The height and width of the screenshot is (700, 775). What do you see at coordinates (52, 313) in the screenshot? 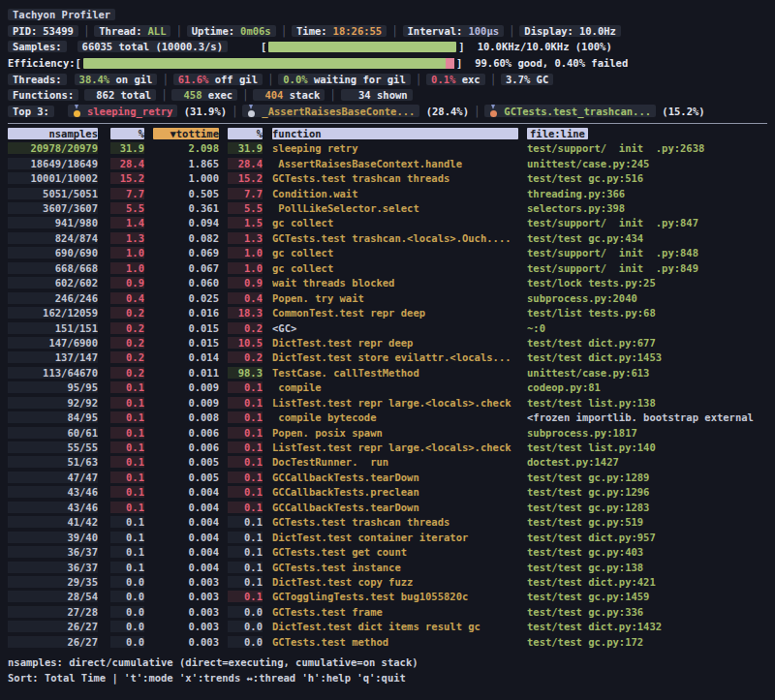
I see `nsamples-cell: 162/12059` at bounding box center [52, 313].